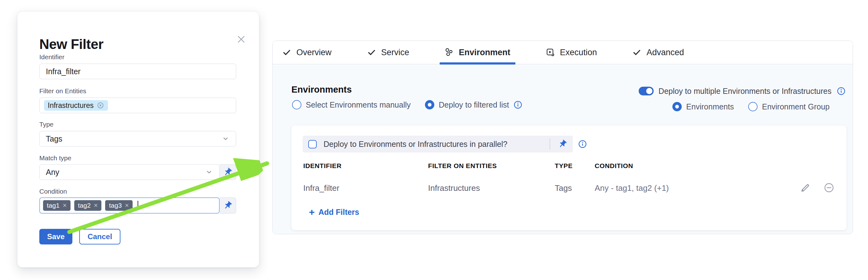 This screenshot has height=280, width=868. I want to click on entity-chip: Infrastructures, so click(76, 105).